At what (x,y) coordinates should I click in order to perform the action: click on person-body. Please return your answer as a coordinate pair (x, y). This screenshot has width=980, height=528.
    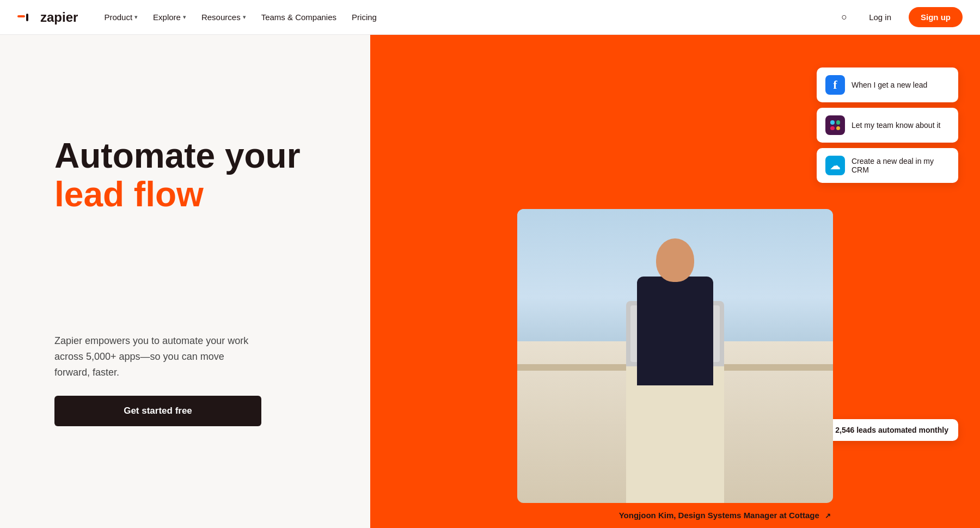
    Looking at the image, I should click on (675, 331).